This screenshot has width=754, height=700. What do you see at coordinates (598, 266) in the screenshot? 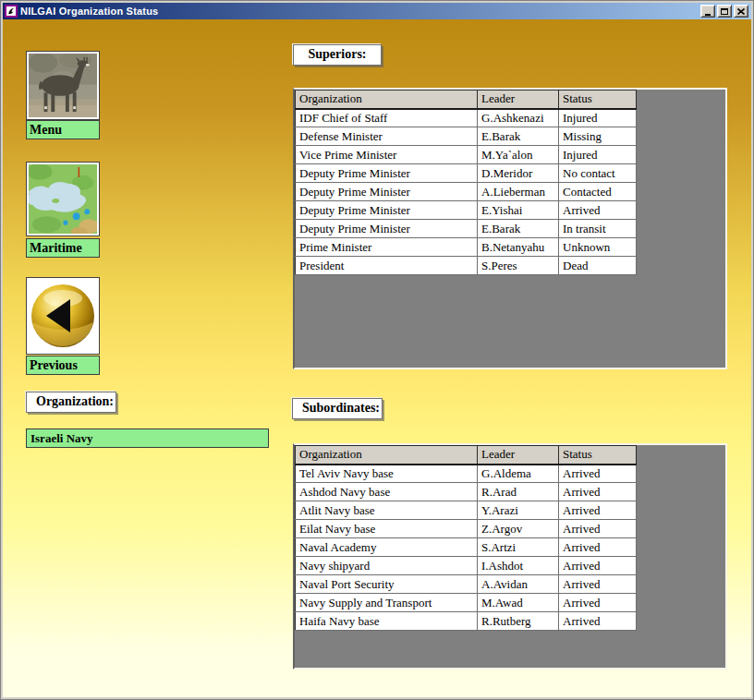
I see `table-cell: Dead` at bounding box center [598, 266].